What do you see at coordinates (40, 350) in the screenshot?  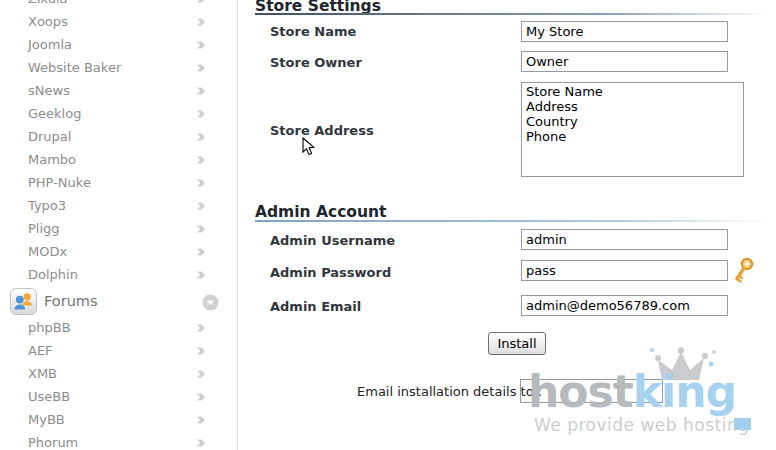 I see `sidebar-item-label: AEF` at bounding box center [40, 350].